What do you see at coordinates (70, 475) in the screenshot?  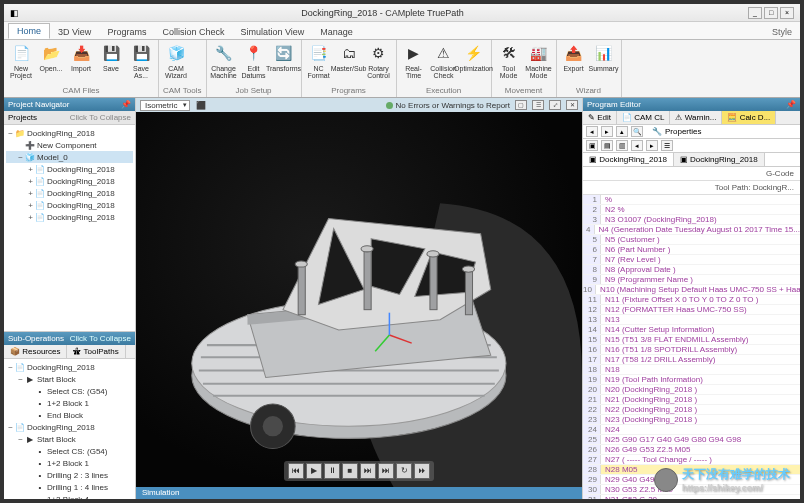 I see `tree-node: •Drilling 2 : 3 lines` at bounding box center [70, 475].